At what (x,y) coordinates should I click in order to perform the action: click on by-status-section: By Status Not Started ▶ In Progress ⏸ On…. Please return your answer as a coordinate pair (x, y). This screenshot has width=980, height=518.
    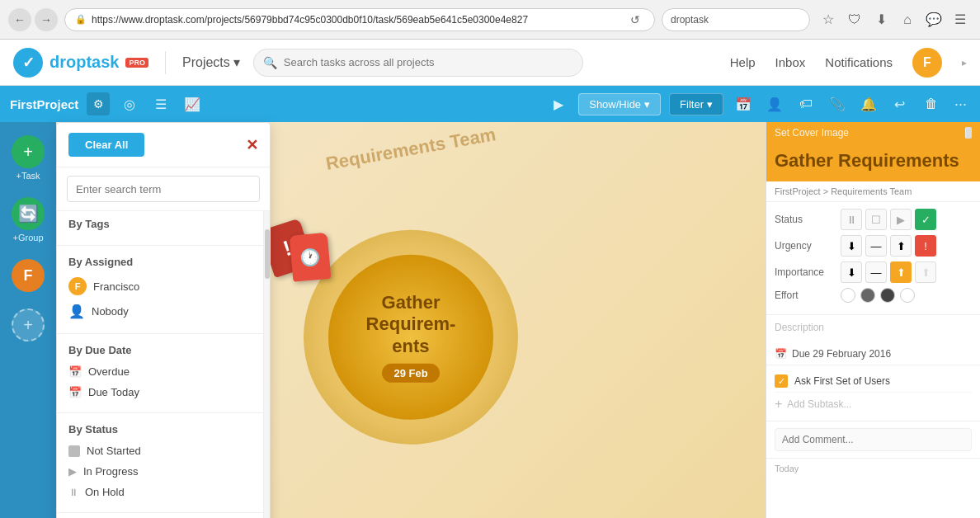
    Looking at the image, I should click on (163, 463).